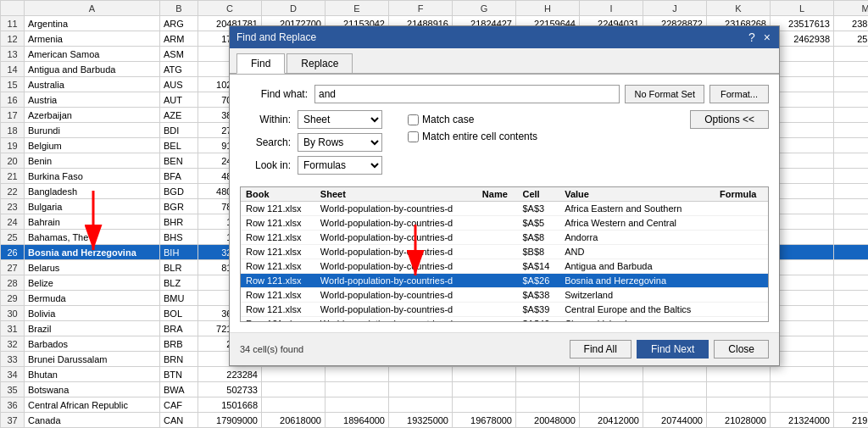 The height and width of the screenshot is (428, 868). Describe the element at coordinates (92, 314) in the screenshot. I see `cell-a30: Bolivia` at that location.